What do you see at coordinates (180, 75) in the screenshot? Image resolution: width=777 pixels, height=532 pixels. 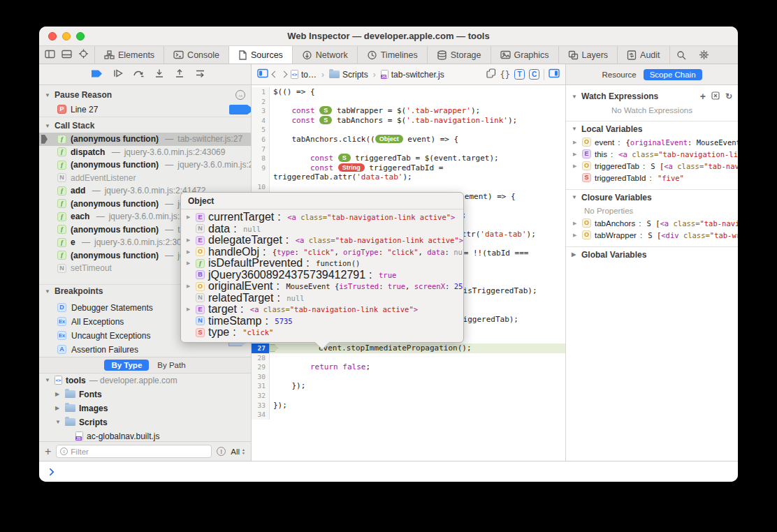 I see `step-out-icon` at bounding box center [180, 75].